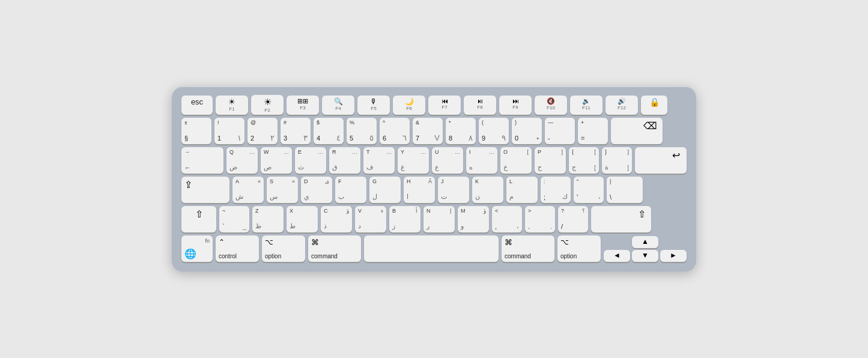 Image resolution: width=868 pixels, height=358 pixels. What do you see at coordinates (379, 160) in the screenshot?
I see `key-t: T… ف` at bounding box center [379, 160].